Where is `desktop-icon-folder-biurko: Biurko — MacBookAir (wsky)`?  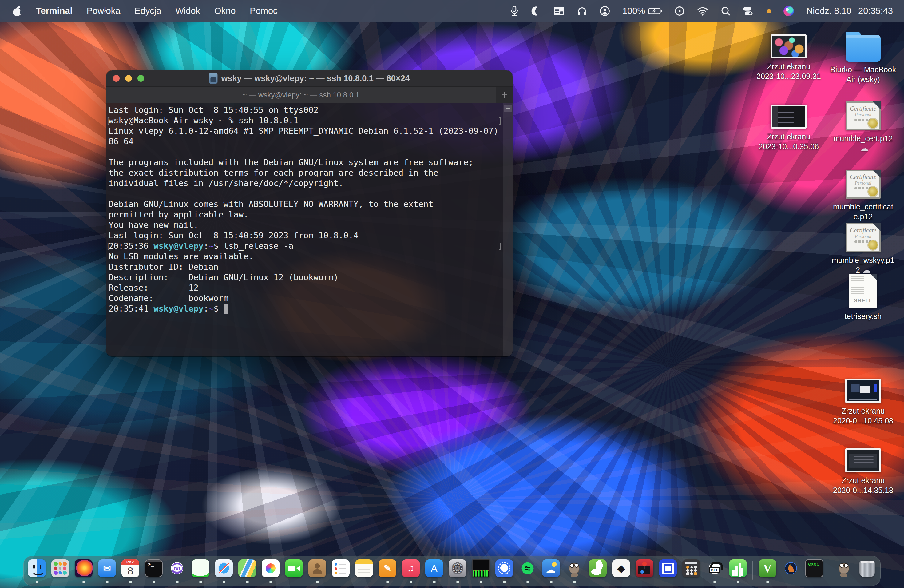 desktop-icon-folder-biurko: Biurko — MacBookAir (wsky) is located at coordinates (863, 58).